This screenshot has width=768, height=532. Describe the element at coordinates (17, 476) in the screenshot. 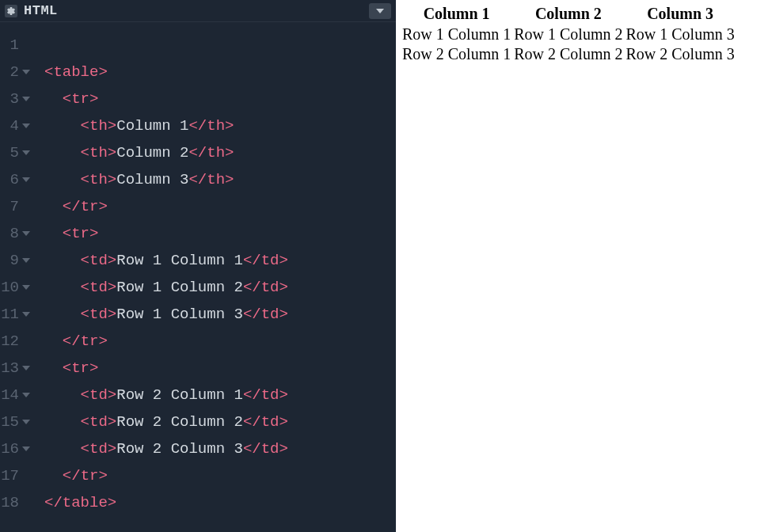

I see `line-number: 17` at that location.